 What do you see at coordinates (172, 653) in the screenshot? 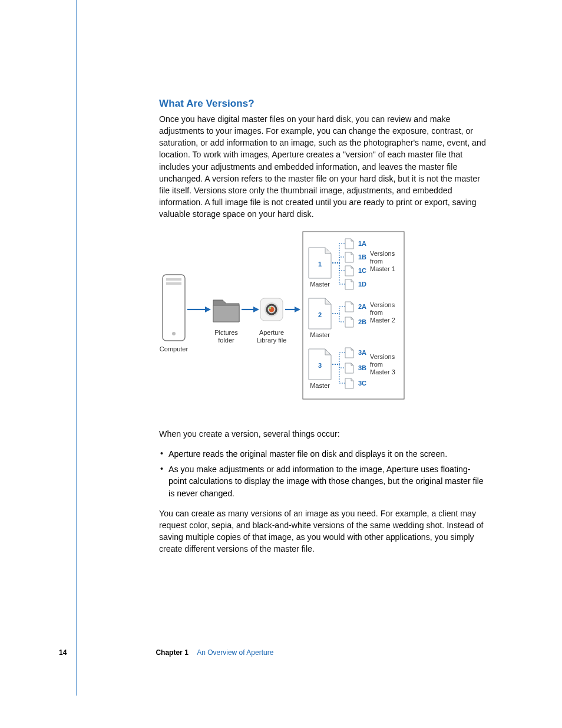
I see `chapter-label: Chapter 1` at bounding box center [172, 653].